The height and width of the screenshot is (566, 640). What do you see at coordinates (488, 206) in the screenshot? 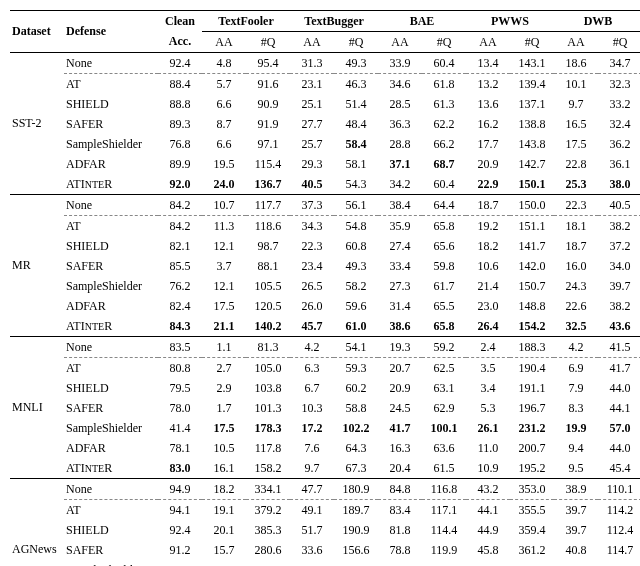
I see `table-cell: 18.7` at bounding box center [488, 206].